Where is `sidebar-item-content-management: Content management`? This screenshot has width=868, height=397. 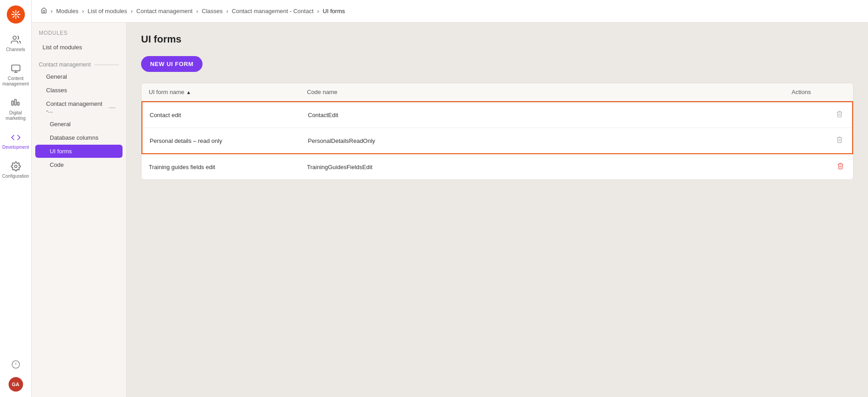 sidebar-item-content-management: Content management is located at coordinates (16, 75).